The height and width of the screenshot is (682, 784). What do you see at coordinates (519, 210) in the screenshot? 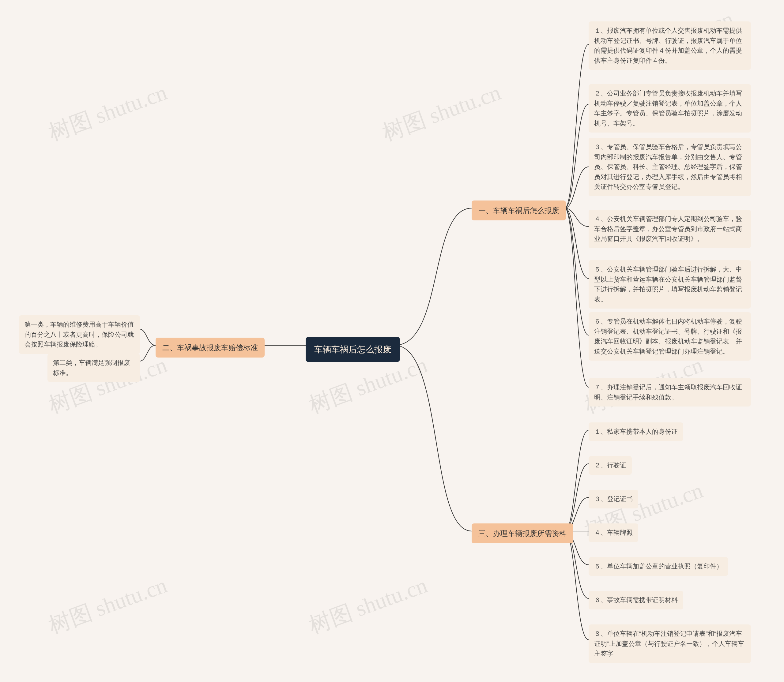
I see `branch-1: 一、车辆车祸后怎么报废` at bounding box center [519, 210].